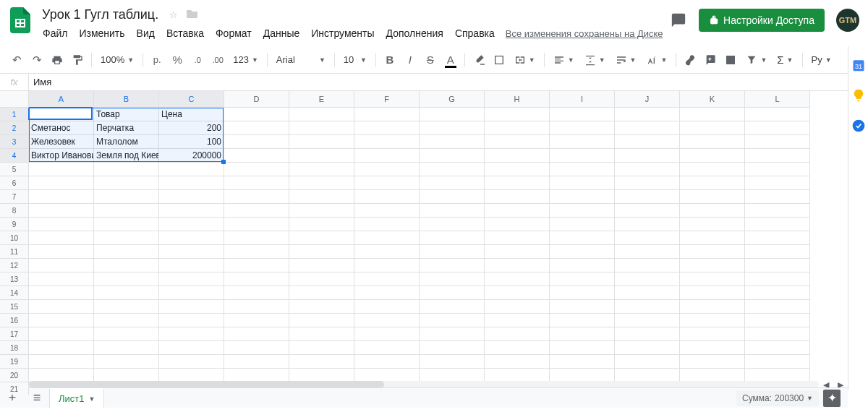 The height and width of the screenshot is (412, 868). I want to click on star-icon: ☆, so click(174, 14).